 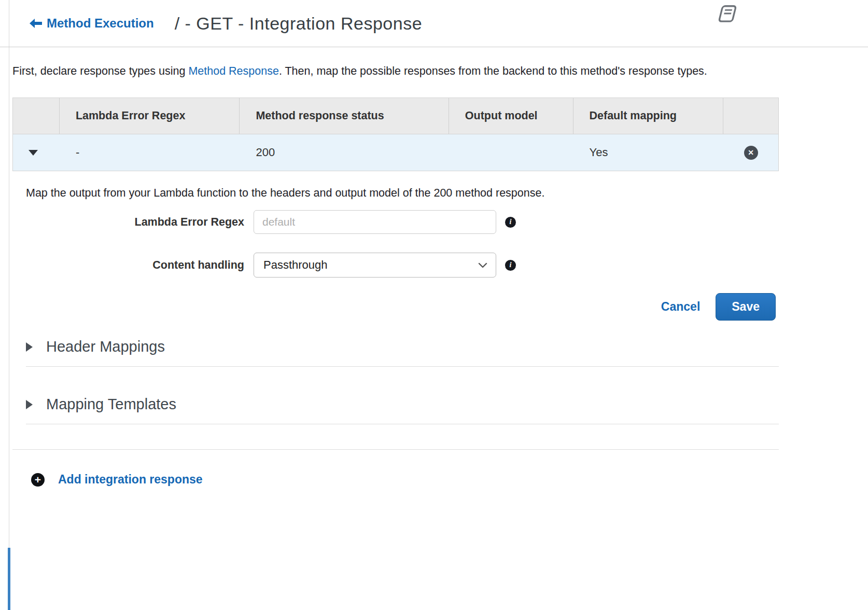 What do you see at coordinates (344, 116) in the screenshot?
I see `column-header-method-response-status: Method response status` at bounding box center [344, 116].